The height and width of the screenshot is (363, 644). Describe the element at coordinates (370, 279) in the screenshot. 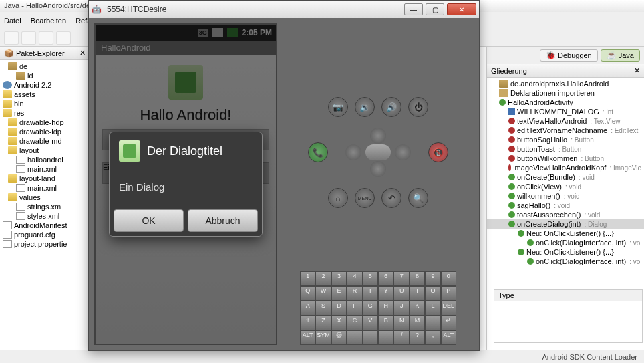

I see `key-5: 5` at that location.